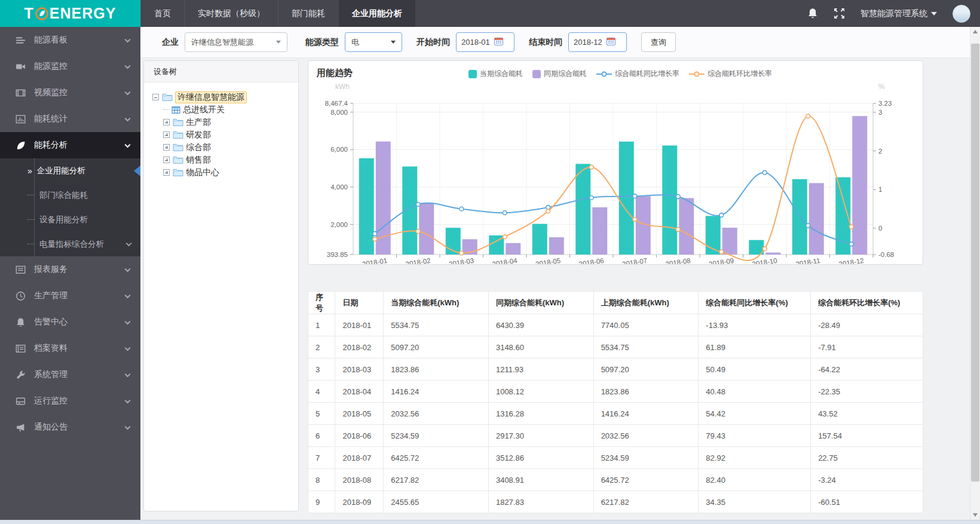 The image size is (980, 524). What do you see at coordinates (223, 110) in the screenshot?
I see `tree-node-leaf: 总进线开关` at bounding box center [223, 110].